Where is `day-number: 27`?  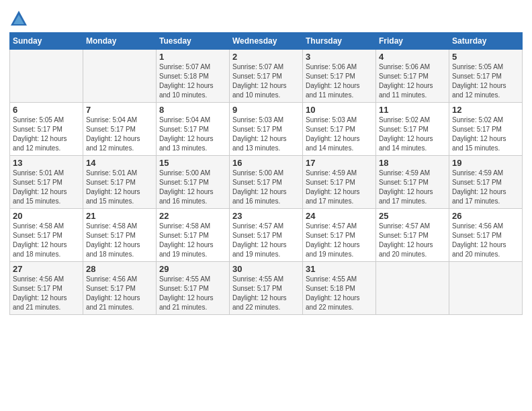
day-number: 27 is located at coordinates (46, 269).